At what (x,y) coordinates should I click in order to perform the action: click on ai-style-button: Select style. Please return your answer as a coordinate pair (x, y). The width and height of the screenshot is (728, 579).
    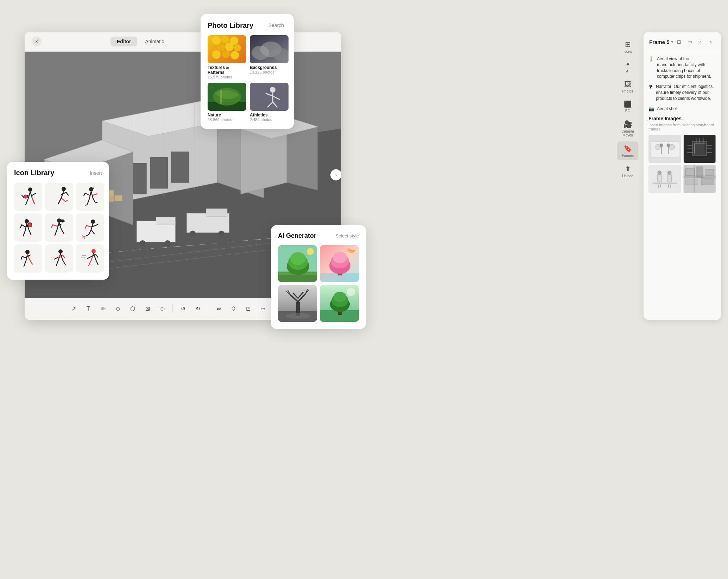
    Looking at the image, I should click on (347, 236).